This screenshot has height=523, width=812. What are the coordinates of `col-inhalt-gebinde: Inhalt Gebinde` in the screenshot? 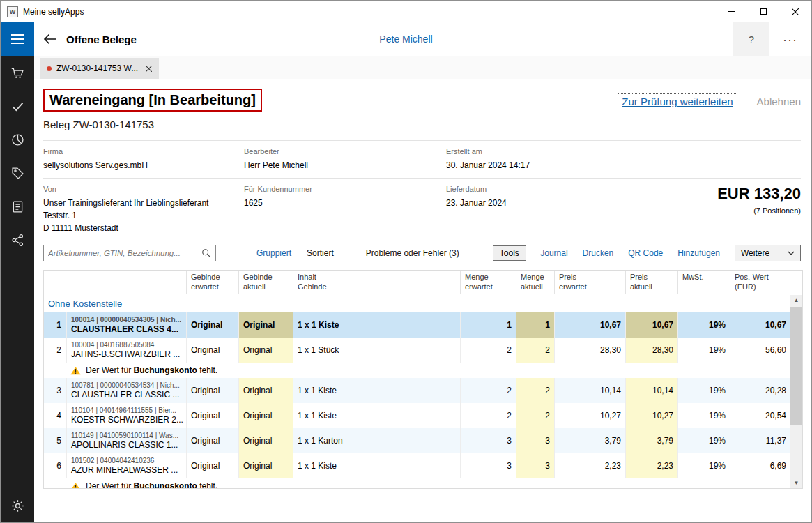 It's located at (377, 282).